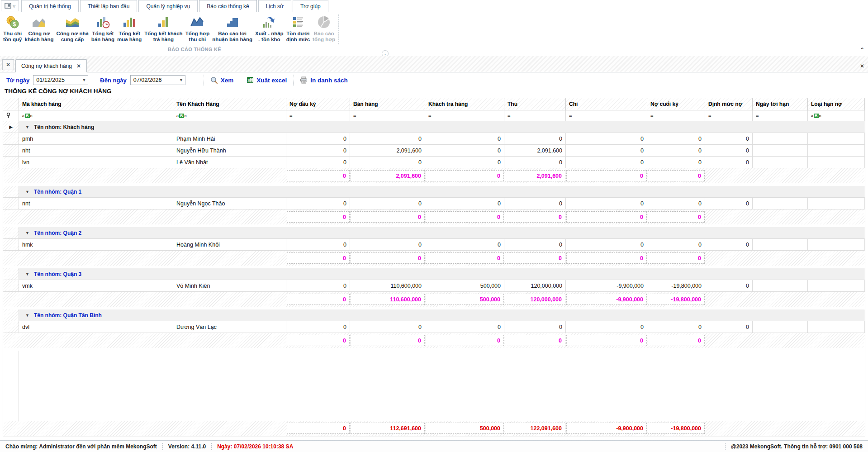 The width and height of the screenshot is (868, 452). Describe the element at coordinates (230, 139) in the screenshot. I see `customer-name-cell: Phạm Minh Hải` at that location.